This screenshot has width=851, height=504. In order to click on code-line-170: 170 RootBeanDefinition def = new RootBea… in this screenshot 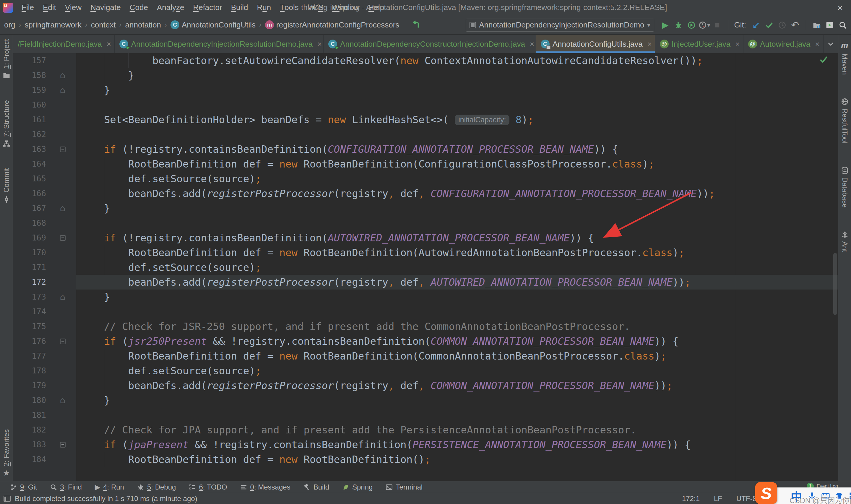, I will do `click(426, 253)`.